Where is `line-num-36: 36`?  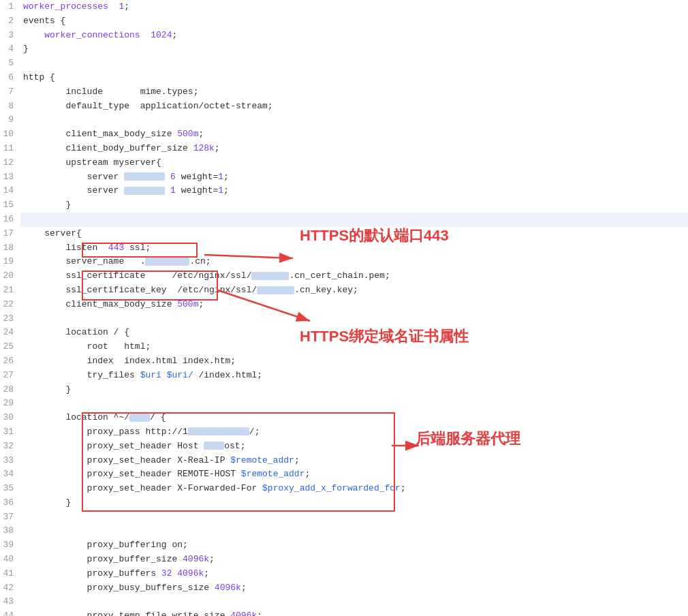 line-num-36: 36 is located at coordinates (10, 503).